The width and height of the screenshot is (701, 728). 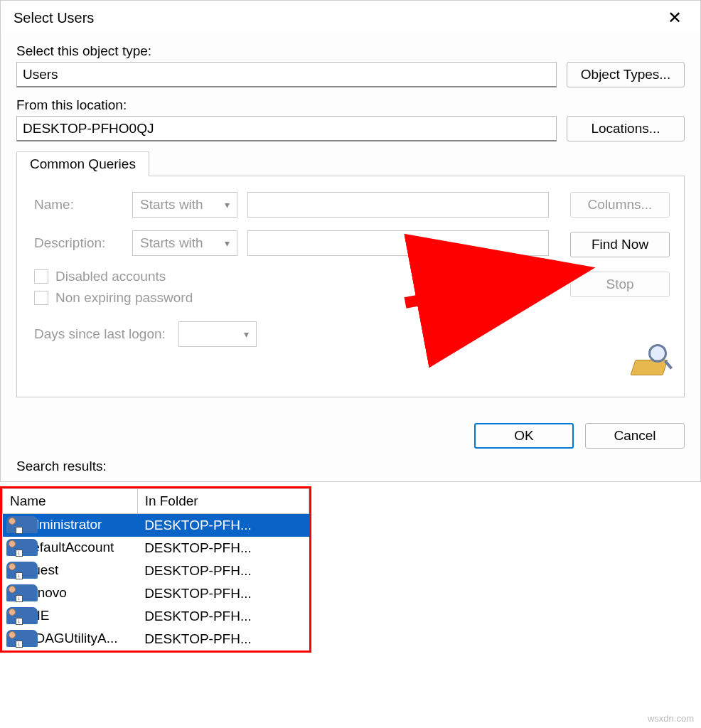 What do you see at coordinates (111, 277) in the screenshot?
I see `disabled-accounts-label: Disabled accounts` at bounding box center [111, 277].